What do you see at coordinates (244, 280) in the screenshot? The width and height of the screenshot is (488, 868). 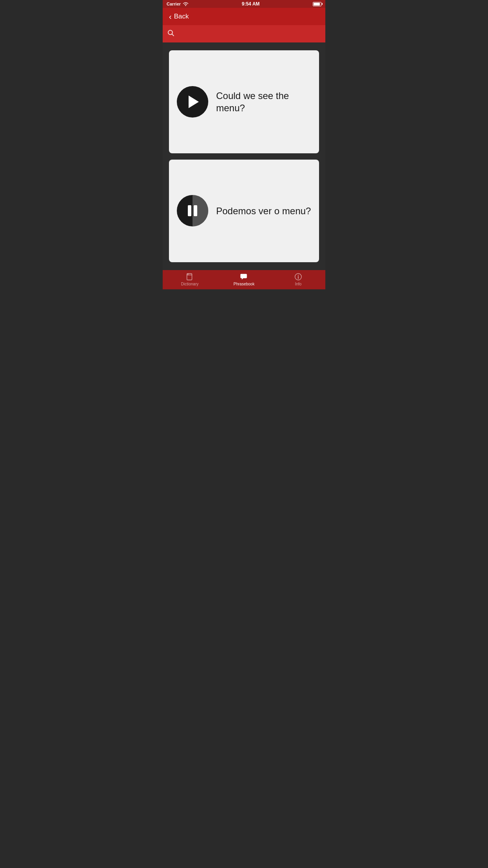 I see `tab-bar: Dictionary Phrasebook Info` at bounding box center [244, 280].